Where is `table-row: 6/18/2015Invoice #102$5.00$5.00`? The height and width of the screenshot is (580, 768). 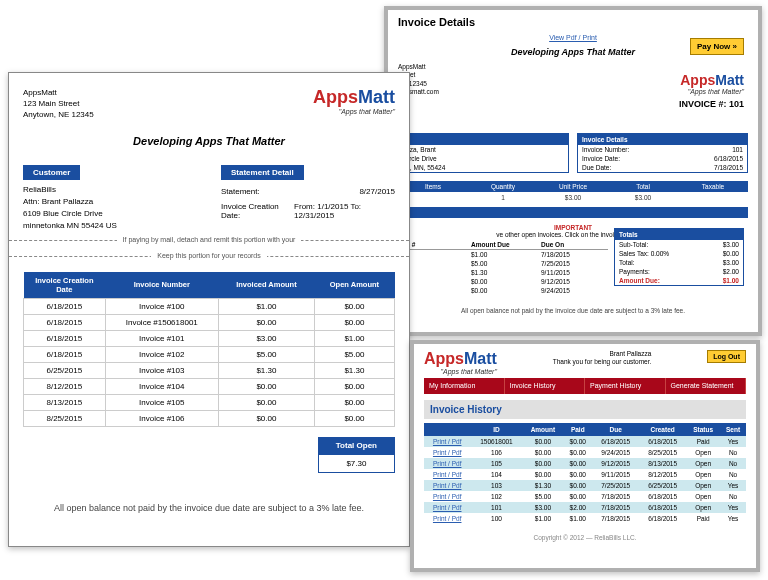 table-row: 6/18/2015Invoice #102$5.00$5.00 is located at coordinates (210, 354).